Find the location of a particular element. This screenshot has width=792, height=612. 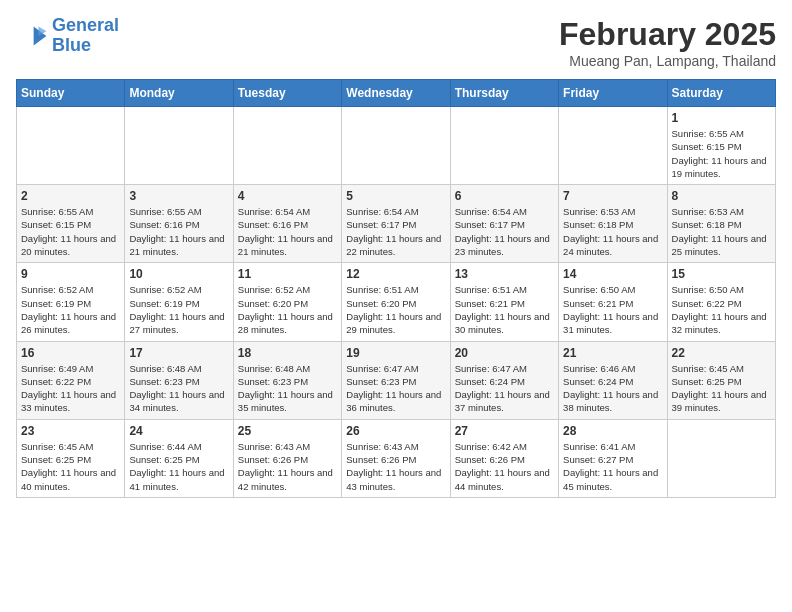

day-info: Sunrise: 6:51 AM Sunset: 6:20 PM Dayligh… is located at coordinates (396, 310).